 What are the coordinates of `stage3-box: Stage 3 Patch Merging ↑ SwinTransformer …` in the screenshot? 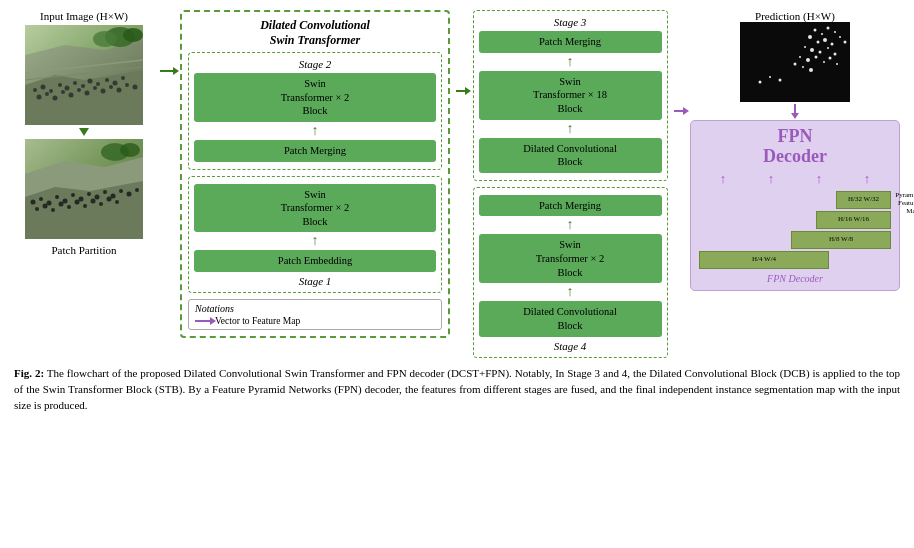 It's located at (570, 96).